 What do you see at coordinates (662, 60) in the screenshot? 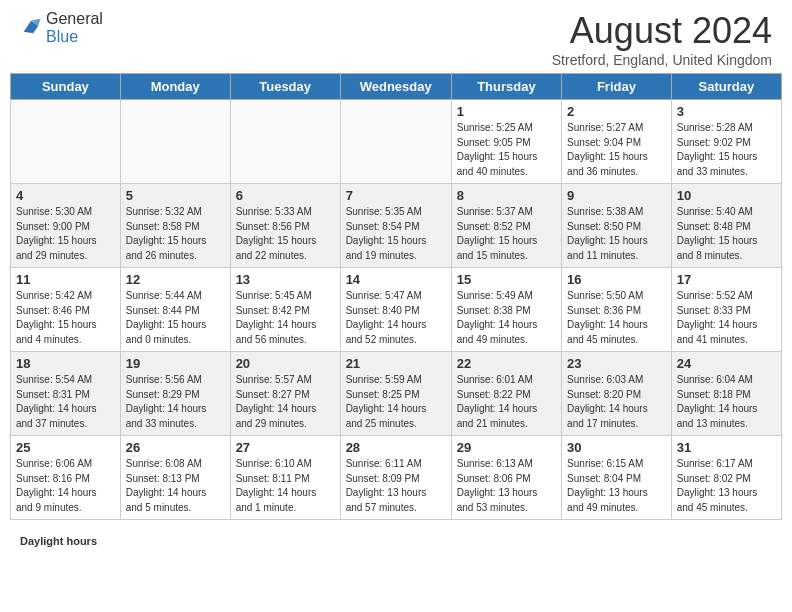
I see `location-text: Stretford, England, United Kingdom` at bounding box center [662, 60].